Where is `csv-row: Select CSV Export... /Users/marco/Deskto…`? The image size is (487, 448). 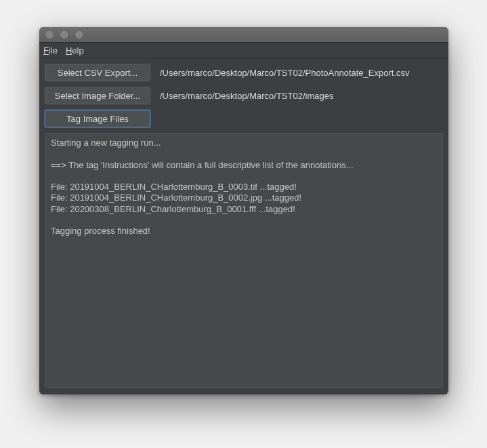 csv-row: Select CSV Export... /Users/marco/Deskto… is located at coordinates (244, 73).